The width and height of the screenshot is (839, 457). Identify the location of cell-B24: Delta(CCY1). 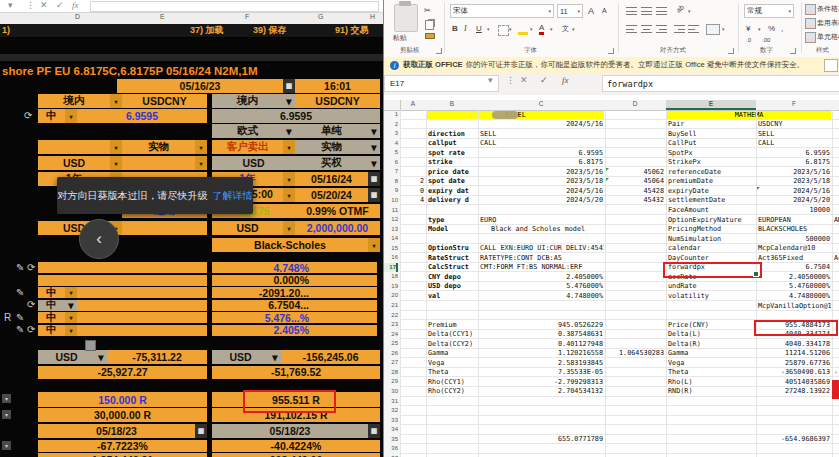
(452, 334).